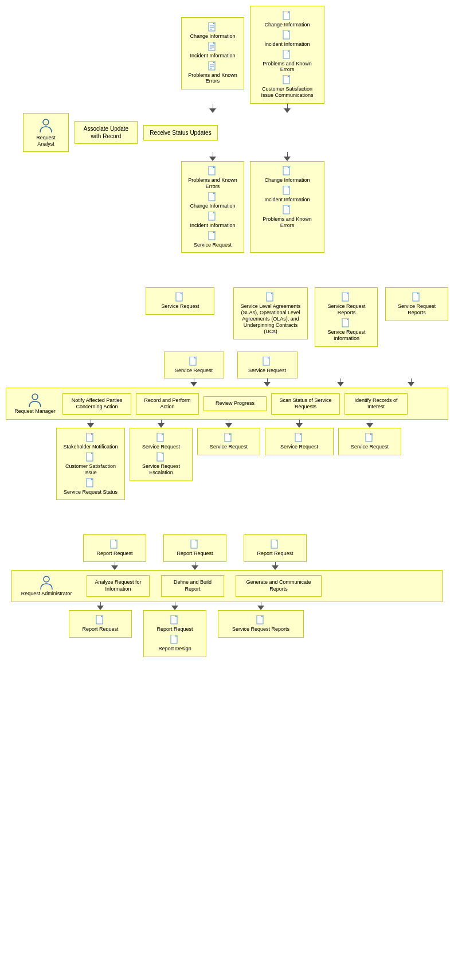  I want to click on s3-o2-l1: Report Request, so click(174, 630).